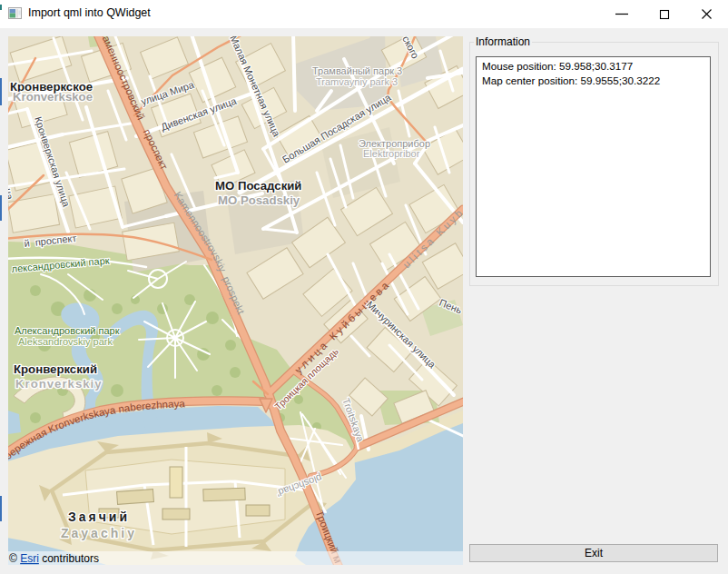 This screenshot has height=574, width=728. Describe the element at coordinates (53, 96) in the screenshot. I see `svg-text: Kronverkskoe` at that location.